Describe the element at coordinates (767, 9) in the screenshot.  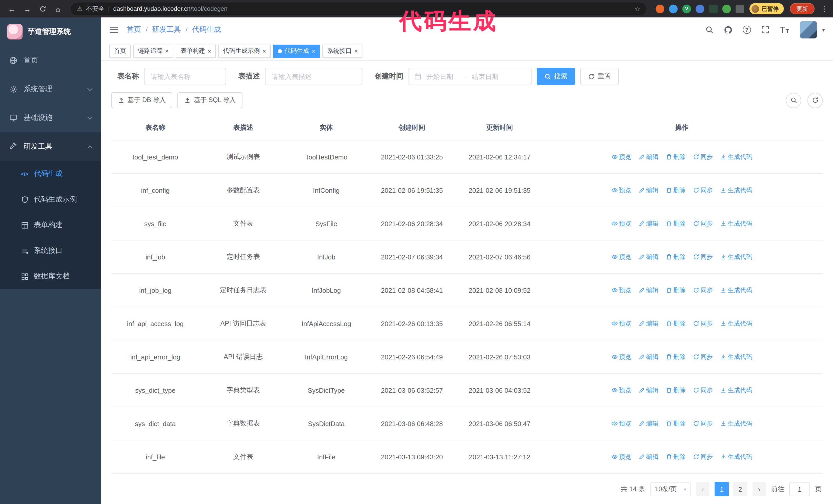
I see `profile-paused-badge: 已暂停` at that location.